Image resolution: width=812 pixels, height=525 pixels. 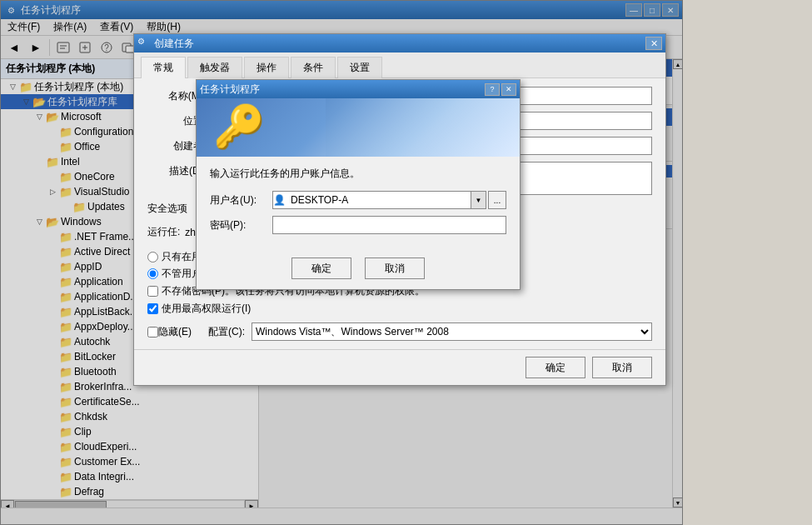 What do you see at coordinates (501, 90) in the screenshot?
I see `inner-dialog-title-buttons: ? ✕` at bounding box center [501, 90].